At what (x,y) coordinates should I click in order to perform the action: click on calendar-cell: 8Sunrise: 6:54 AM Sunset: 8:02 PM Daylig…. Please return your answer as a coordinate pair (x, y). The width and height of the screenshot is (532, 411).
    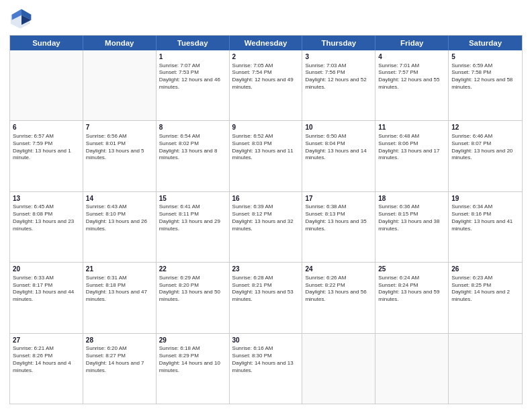
    Looking at the image, I should click on (193, 156).